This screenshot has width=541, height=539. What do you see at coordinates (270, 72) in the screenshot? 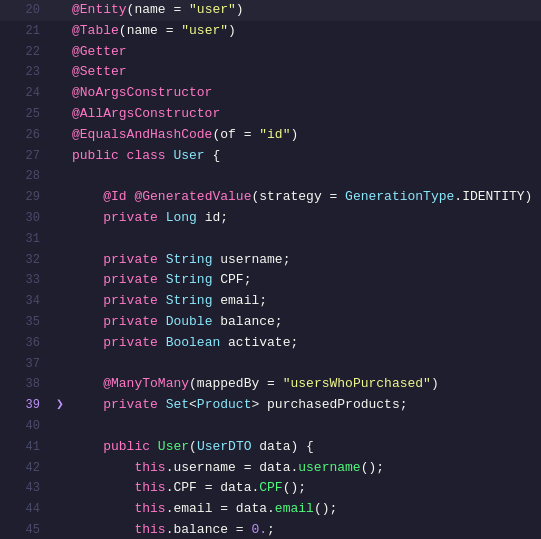
I see `code-line: 23@Setter` at bounding box center [270, 72].